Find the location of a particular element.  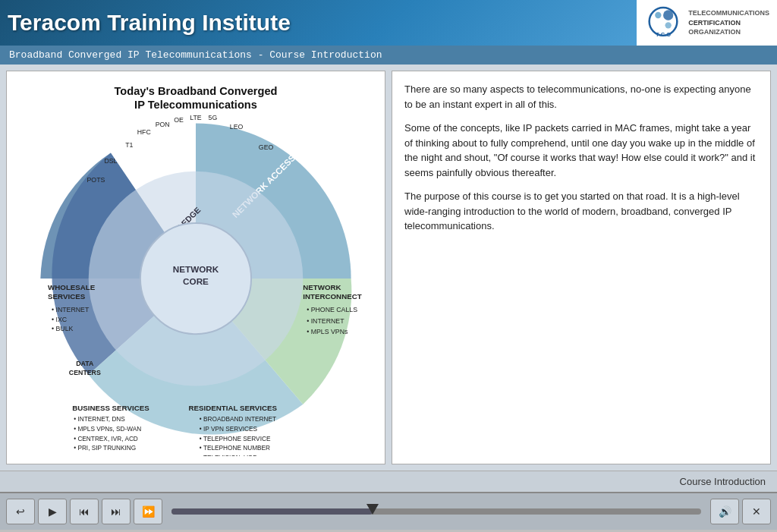

close-button: ✕ is located at coordinates (757, 512).